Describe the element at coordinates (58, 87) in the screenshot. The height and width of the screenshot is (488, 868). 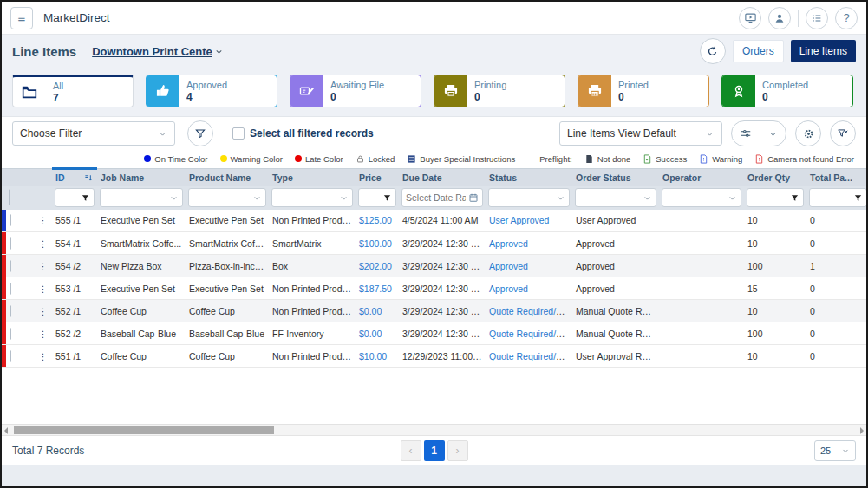
I see `card-label: All` at that location.